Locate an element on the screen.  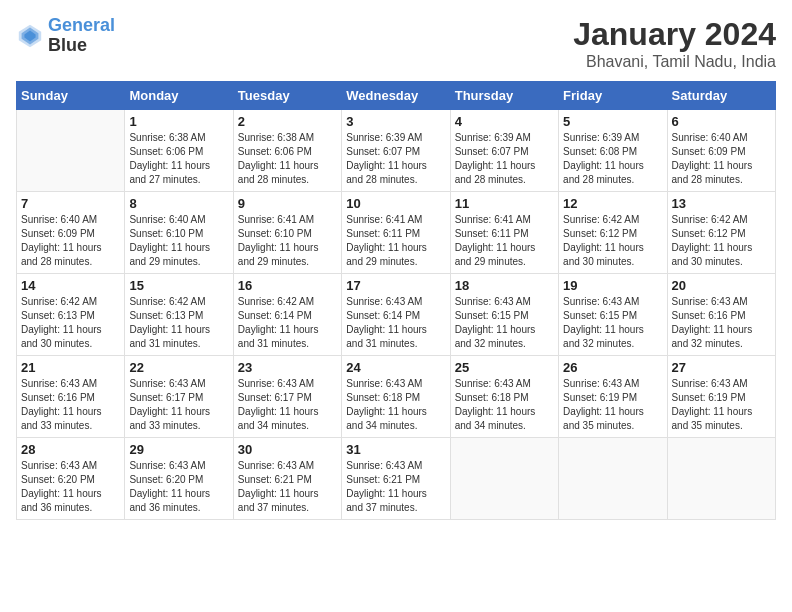
calendar-week-row: 14Sunrise: 6:42 AM Sunset: 6:13 PM Dayli… is located at coordinates (396, 315).